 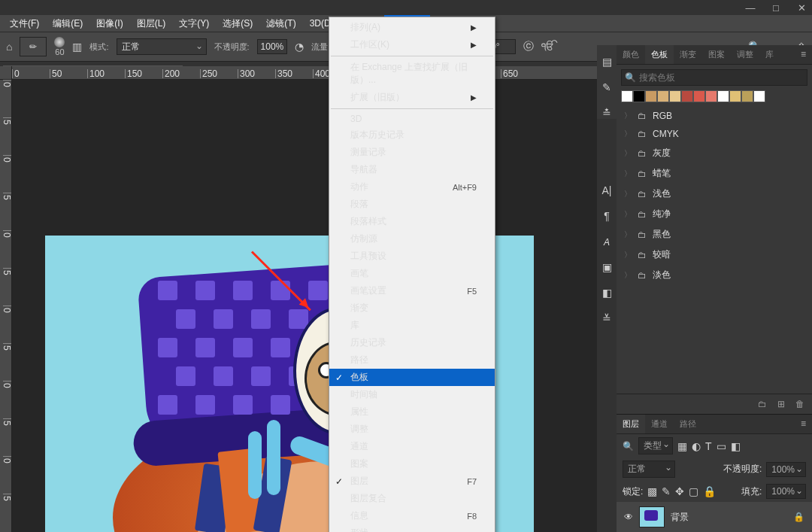 I want to click on swatches-toggle-icon: ▤, so click(x=607, y=62).